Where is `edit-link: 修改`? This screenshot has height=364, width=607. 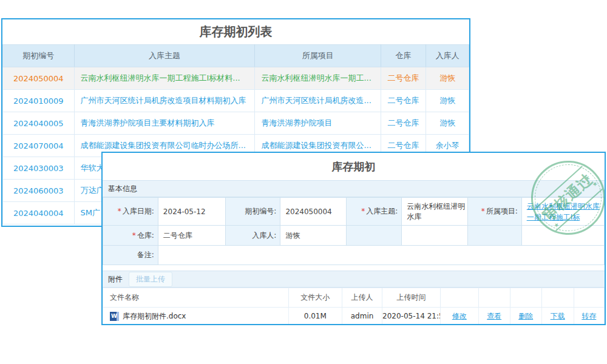 edit-link: 修改 is located at coordinates (459, 316).